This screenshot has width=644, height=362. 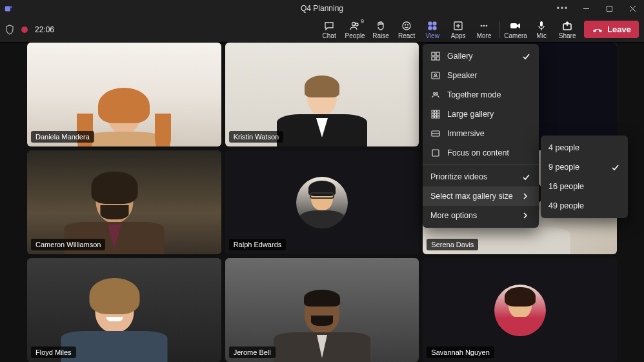 I want to click on window-controls: •••, so click(x=598, y=8).